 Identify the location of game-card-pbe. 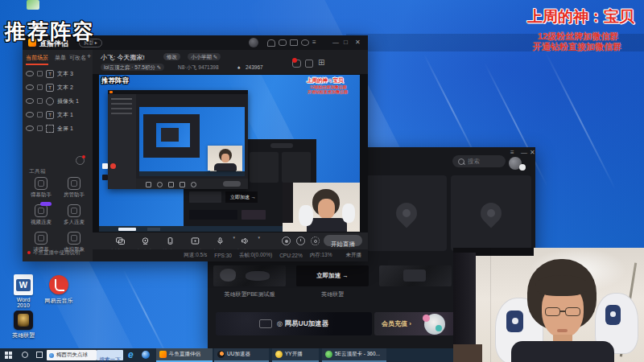
(250, 276).